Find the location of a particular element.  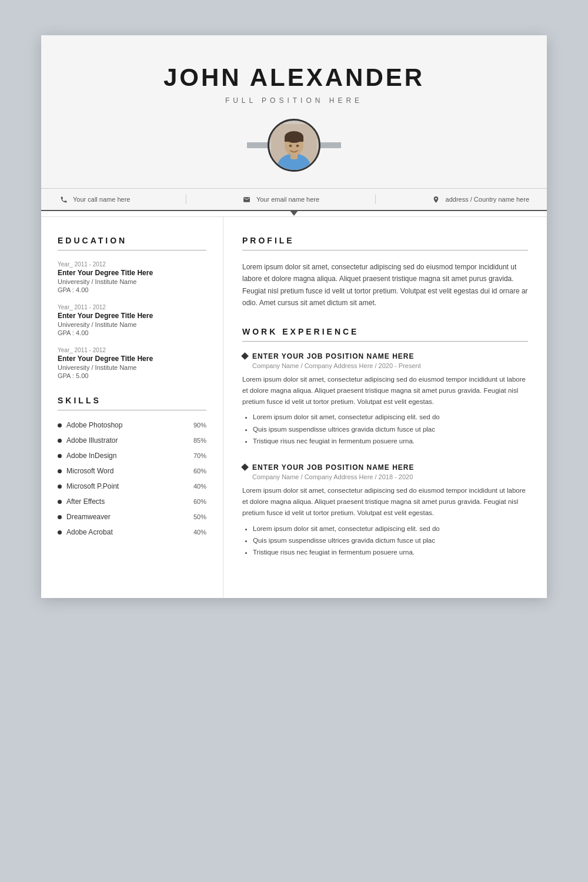

edu-entry-1: Year_ 2011 - 2012 Enter Your Degree Titl… is located at coordinates (132, 320).